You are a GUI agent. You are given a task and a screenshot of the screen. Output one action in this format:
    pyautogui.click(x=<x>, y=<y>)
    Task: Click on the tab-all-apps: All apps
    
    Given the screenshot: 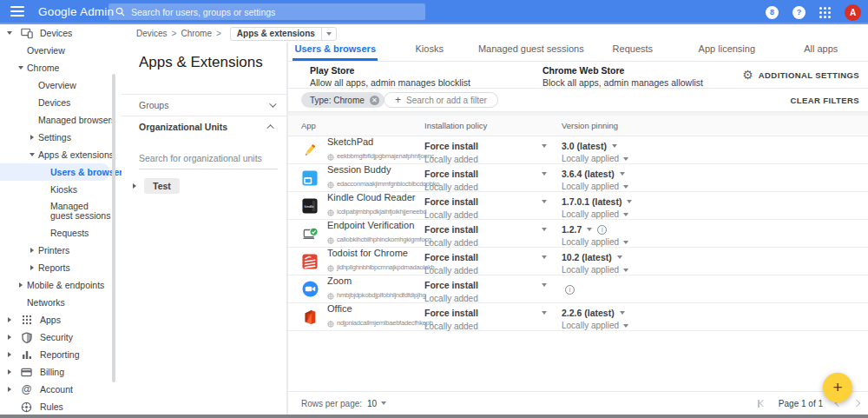 What is the action you would take?
    pyautogui.click(x=821, y=51)
    